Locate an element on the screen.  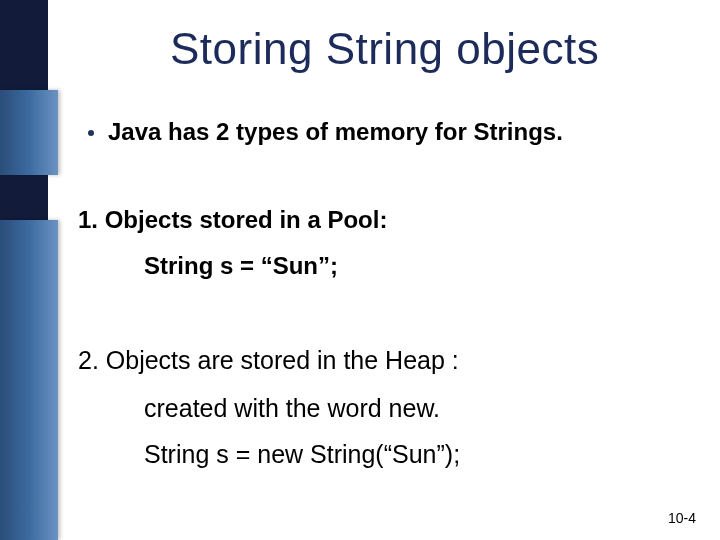
item-2-code: String s = new String(“Sun”); is located at coordinates (302, 454).